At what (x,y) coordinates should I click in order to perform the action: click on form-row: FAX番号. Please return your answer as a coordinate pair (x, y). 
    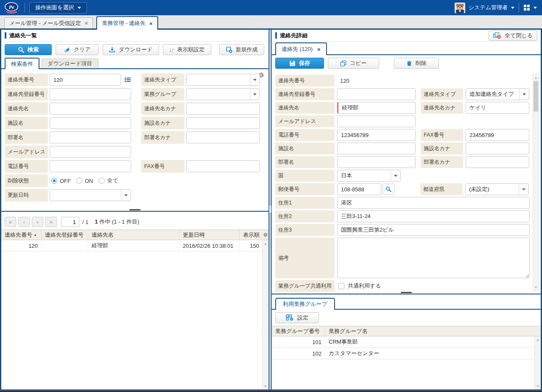
    Looking at the image, I should click on (201, 166).